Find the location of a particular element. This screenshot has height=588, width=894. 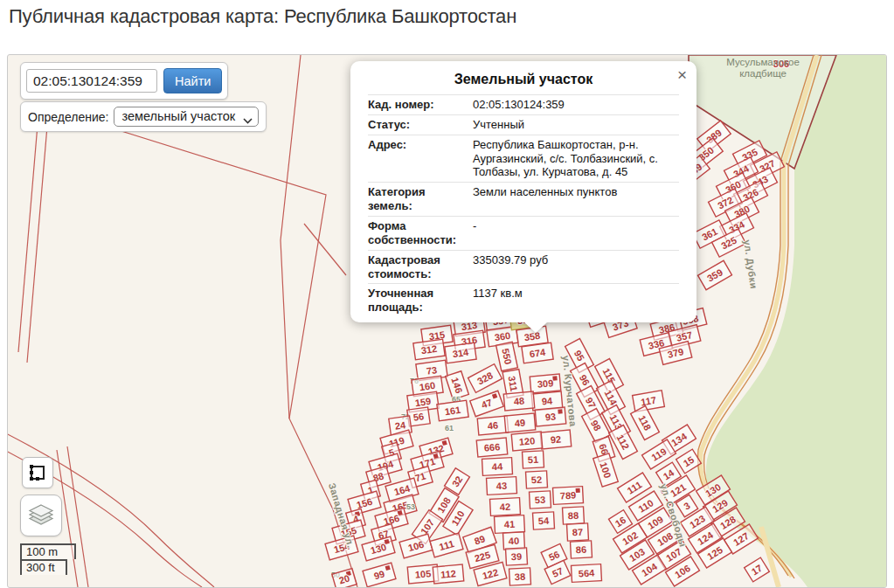

parcel-39: 39 is located at coordinates (517, 557).